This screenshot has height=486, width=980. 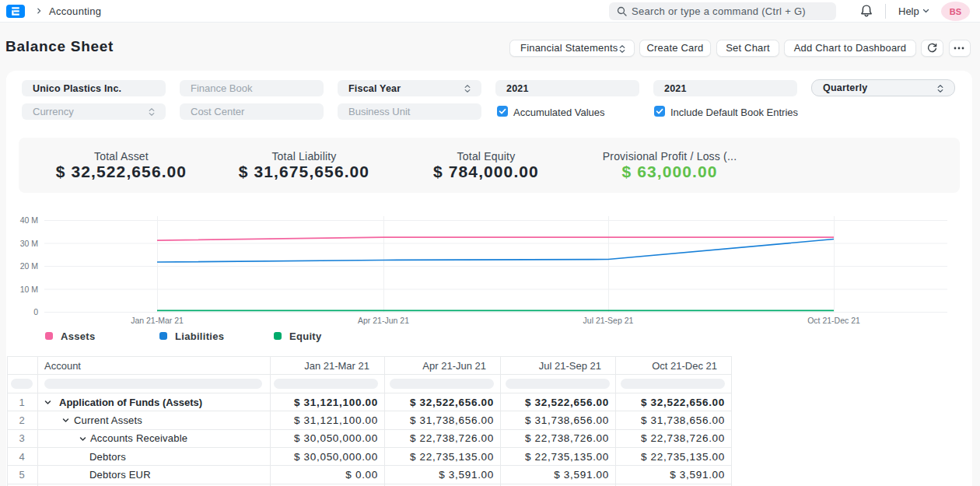 I want to click on svg-text: 30 M, so click(x=30, y=243).